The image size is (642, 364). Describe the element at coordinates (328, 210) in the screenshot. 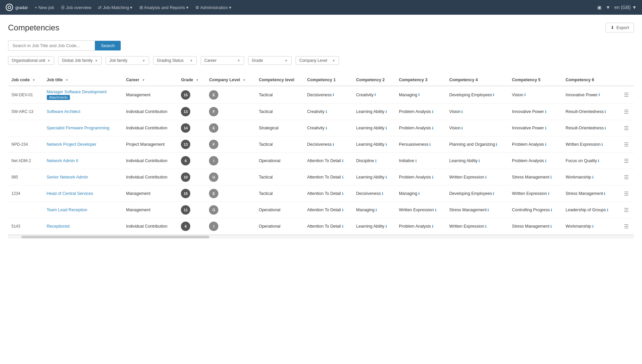

I see `competency1-cell: Attention To Detailℹ` at that location.